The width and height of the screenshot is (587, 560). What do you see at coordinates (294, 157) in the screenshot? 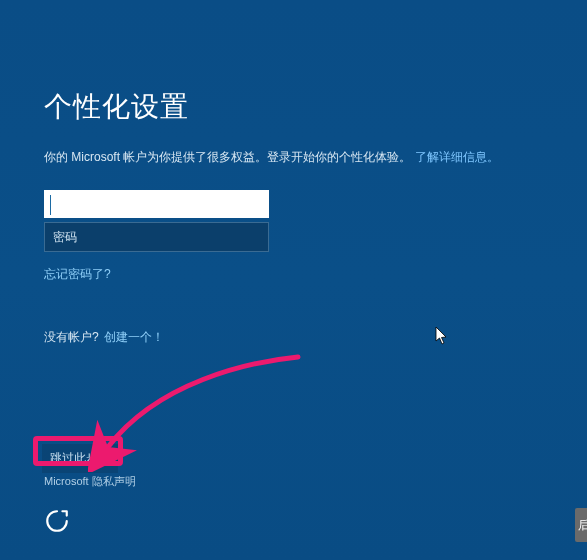
I see `subtitle-row: 你的 Microsoft 帐户为你提供了很多权益。登录开始你的个性化体验。 了解…` at bounding box center [294, 157].